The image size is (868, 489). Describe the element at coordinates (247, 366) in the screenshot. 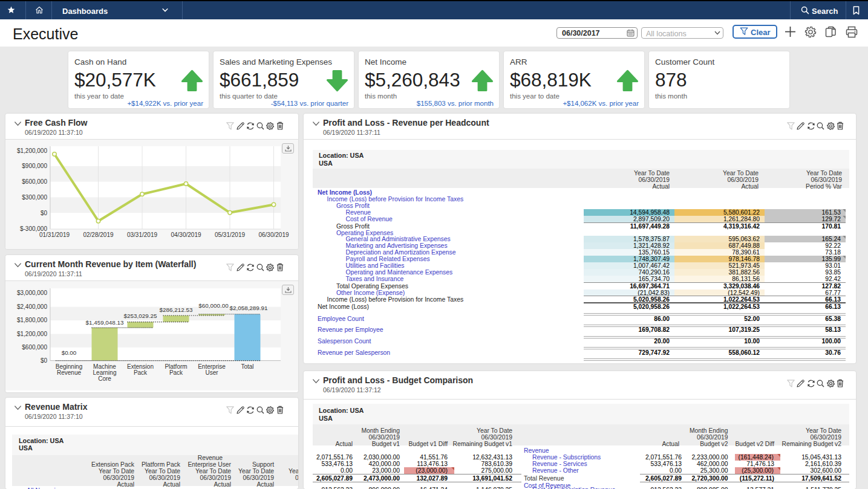

I see `svg-text: Total` at that location.